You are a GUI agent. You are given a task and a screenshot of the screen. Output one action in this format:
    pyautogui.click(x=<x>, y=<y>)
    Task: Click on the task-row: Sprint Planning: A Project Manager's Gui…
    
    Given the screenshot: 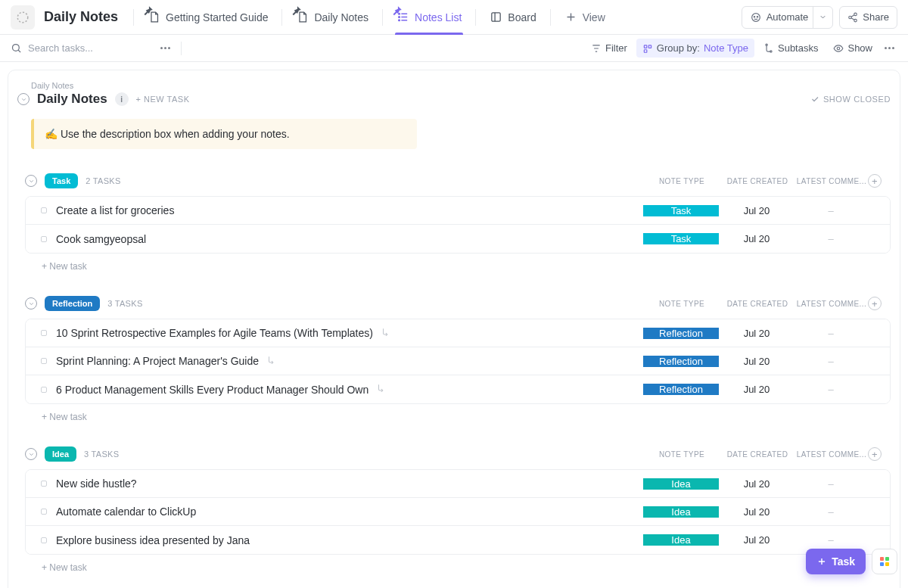 What is the action you would take?
    pyautogui.click(x=458, y=362)
    